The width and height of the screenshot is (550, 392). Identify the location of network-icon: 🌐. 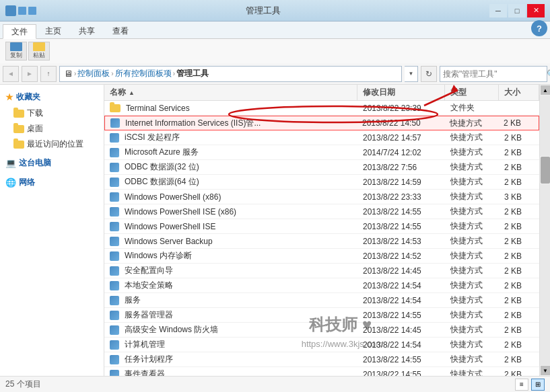
(11, 183).